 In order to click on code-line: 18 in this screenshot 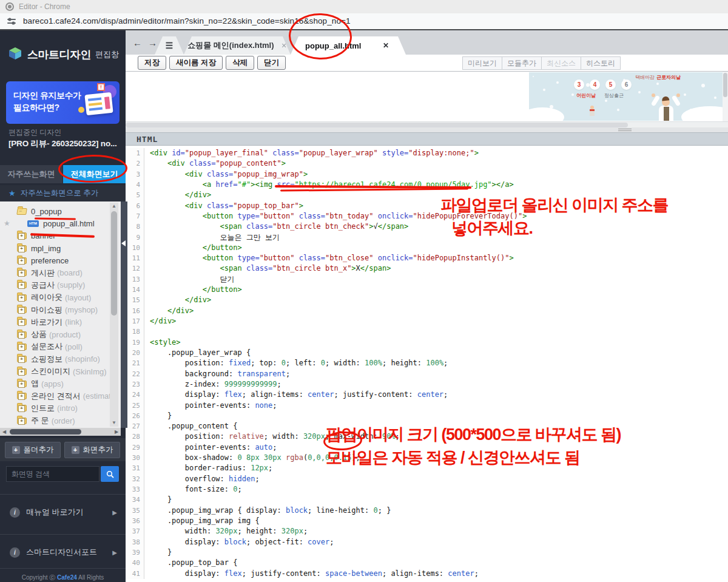, I will do `click(427, 331)`.